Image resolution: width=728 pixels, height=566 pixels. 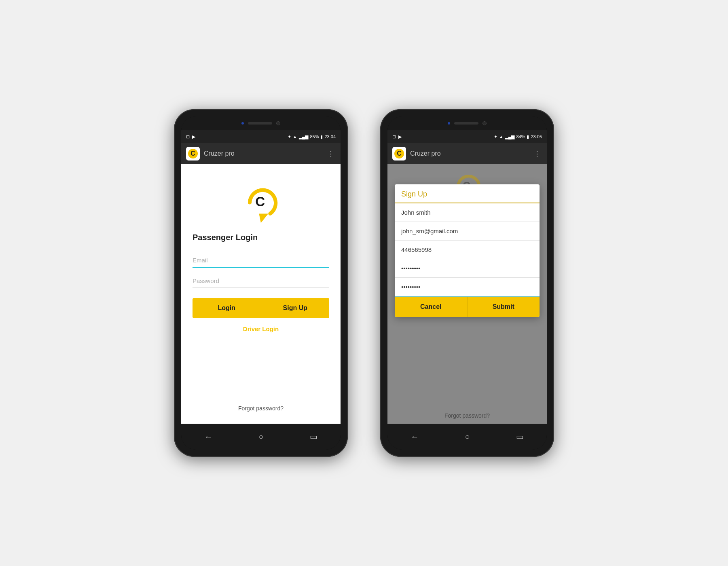 I want to click on screen-icon: ⊡, so click(x=188, y=137).